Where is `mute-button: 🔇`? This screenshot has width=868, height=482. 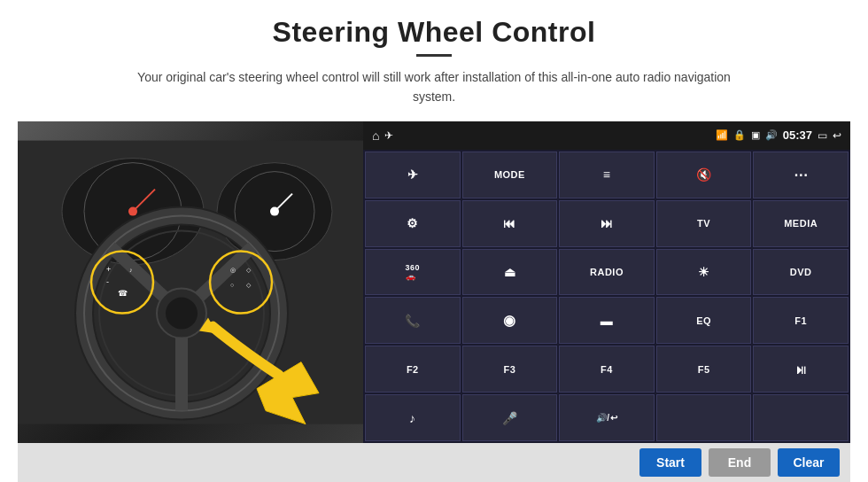
mute-button: 🔇 is located at coordinates (704, 175).